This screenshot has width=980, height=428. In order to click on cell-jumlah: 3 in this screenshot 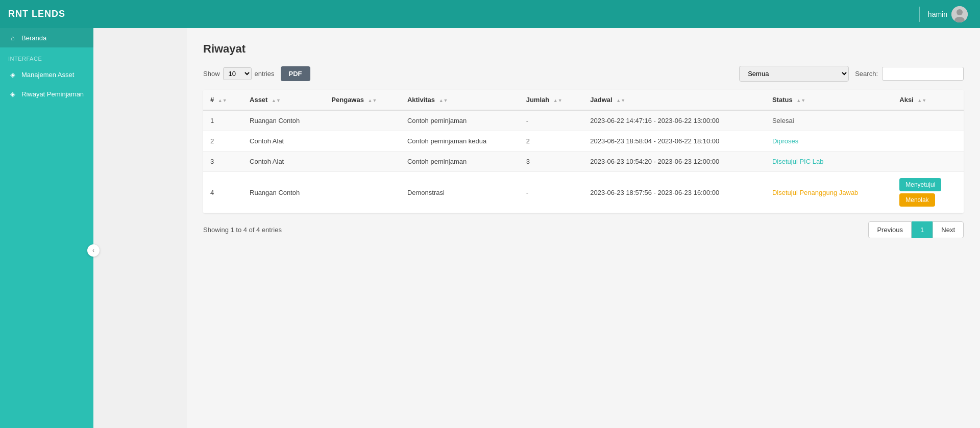, I will do `click(551, 162)`.